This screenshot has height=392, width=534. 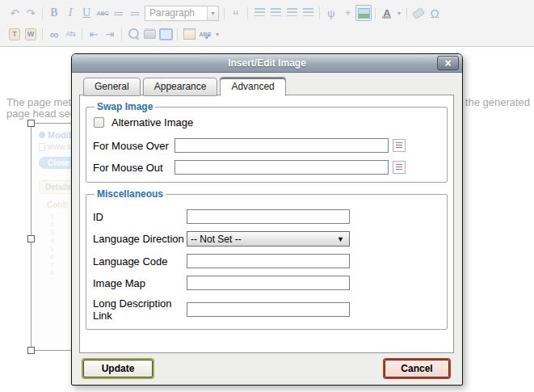 I want to click on miscellaneous-legend: Miscellaneous, so click(x=130, y=194).